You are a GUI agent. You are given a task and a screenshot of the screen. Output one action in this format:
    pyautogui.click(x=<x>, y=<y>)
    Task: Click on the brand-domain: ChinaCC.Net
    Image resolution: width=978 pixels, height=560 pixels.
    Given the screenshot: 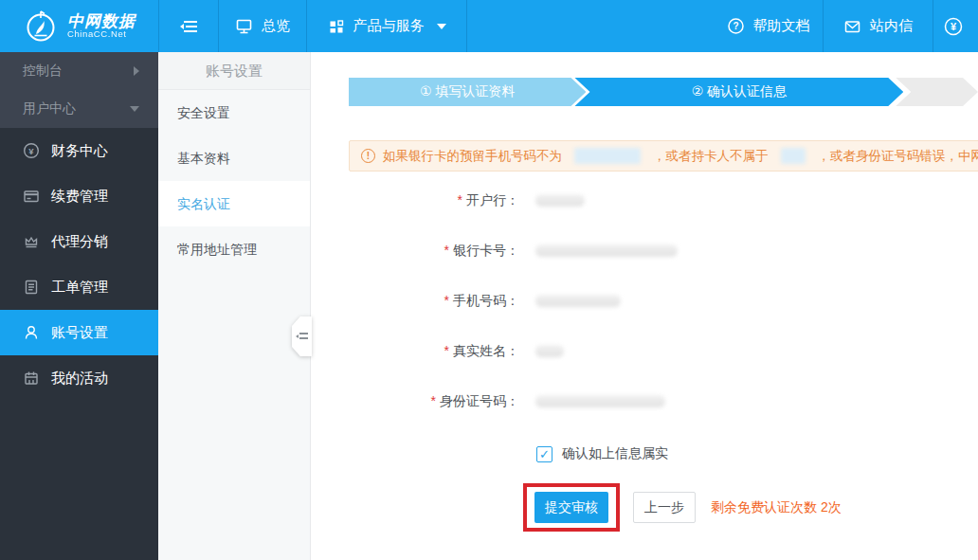 What is the action you would take?
    pyautogui.click(x=101, y=34)
    